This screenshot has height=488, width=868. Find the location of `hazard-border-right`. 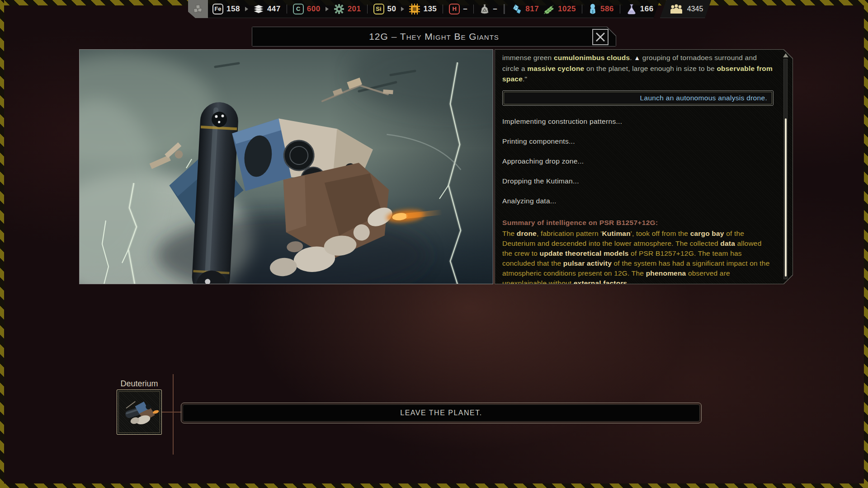

hazard-border-right is located at coordinates (866, 244).